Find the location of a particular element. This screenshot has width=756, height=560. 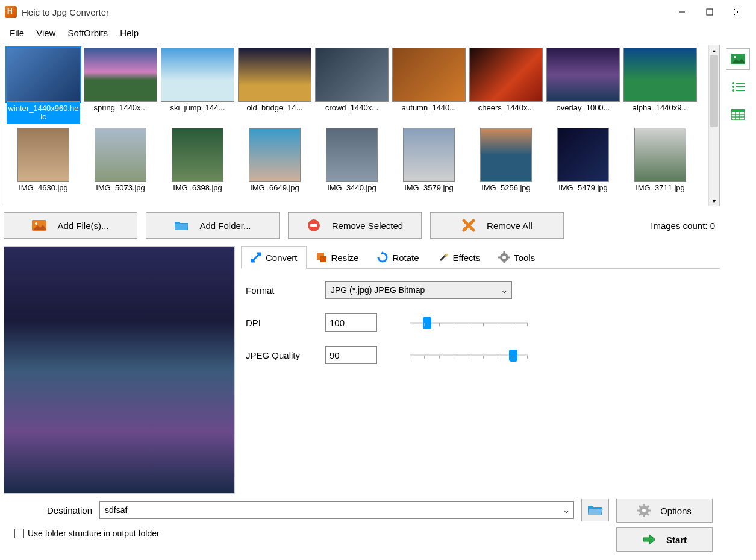

thumbnail-item: autumn_1440... is located at coordinates (429, 86).